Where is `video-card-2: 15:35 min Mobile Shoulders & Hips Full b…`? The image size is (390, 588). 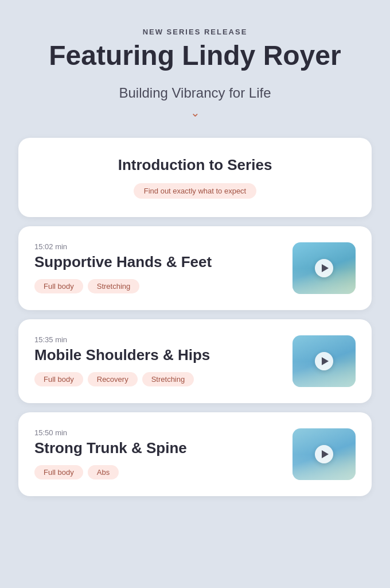
video-card-2: 15:35 min Mobile Shoulders & Hips Full b… is located at coordinates (195, 361).